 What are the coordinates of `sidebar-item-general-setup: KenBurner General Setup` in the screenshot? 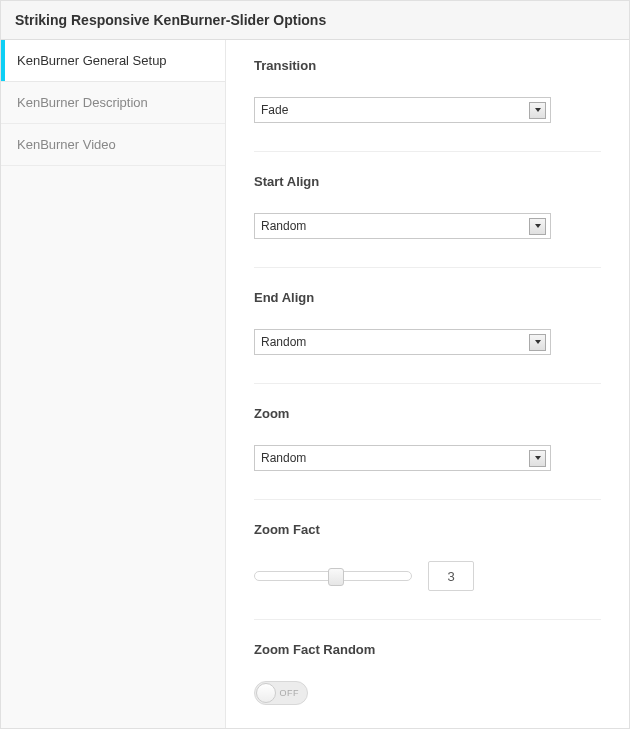 It's located at (113, 61).